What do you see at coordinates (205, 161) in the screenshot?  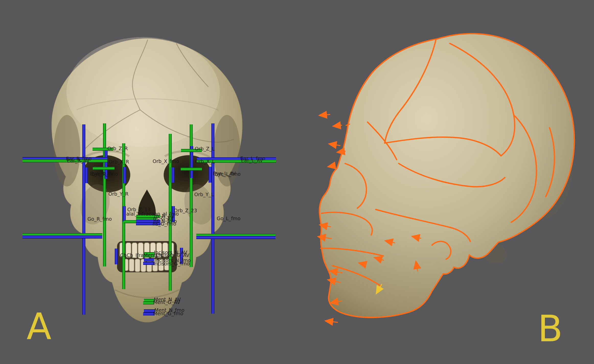 I see `landmark-label: Orb_X_L` at bounding box center [205, 161].